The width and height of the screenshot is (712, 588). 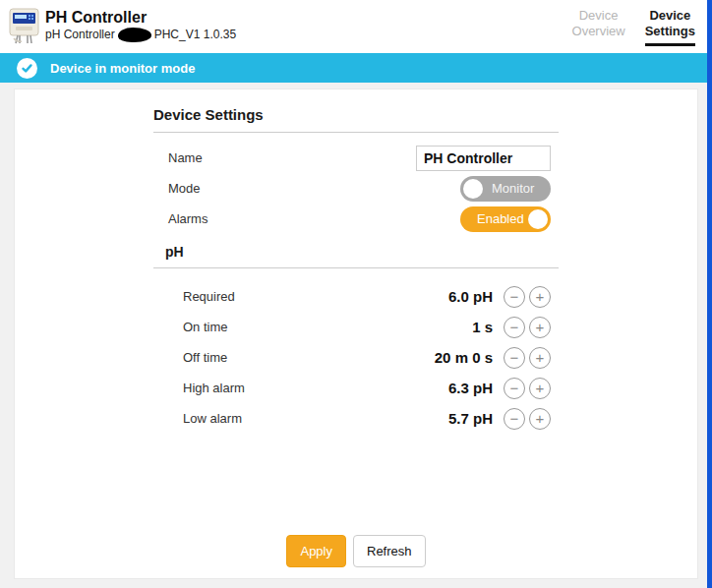 I want to click on refresh-button: Refresh, so click(x=389, y=551).